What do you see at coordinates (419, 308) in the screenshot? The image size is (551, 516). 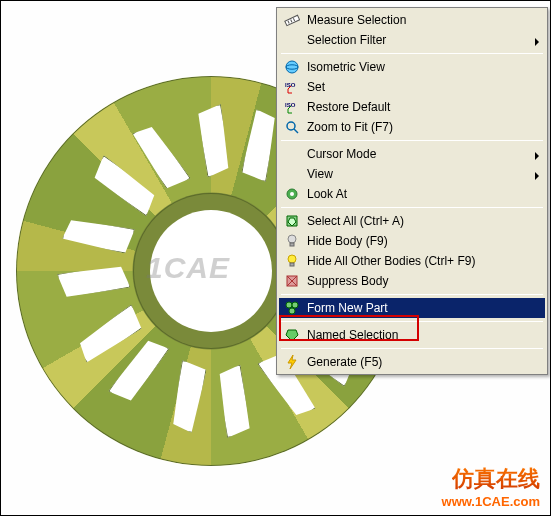 I see `menu-label: Form New Part` at bounding box center [419, 308].